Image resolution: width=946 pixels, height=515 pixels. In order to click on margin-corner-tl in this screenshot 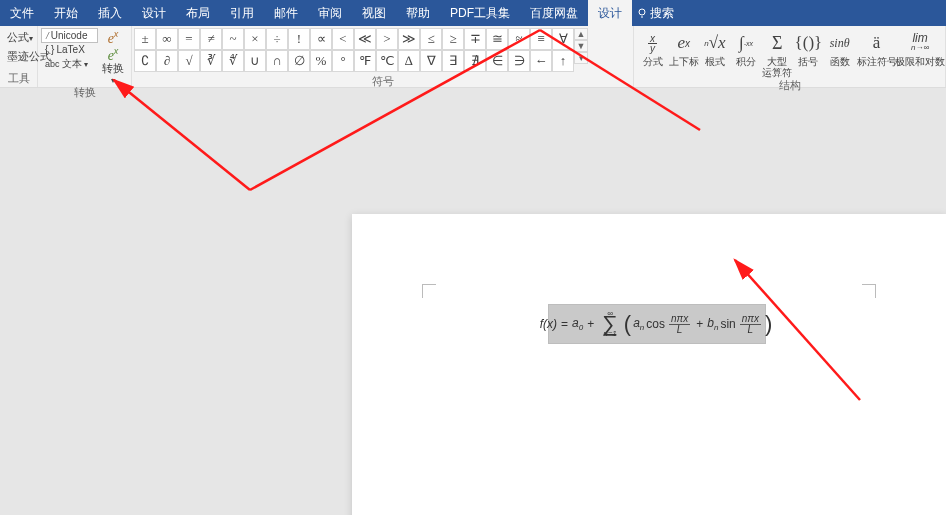, I will do `click(429, 291)`.